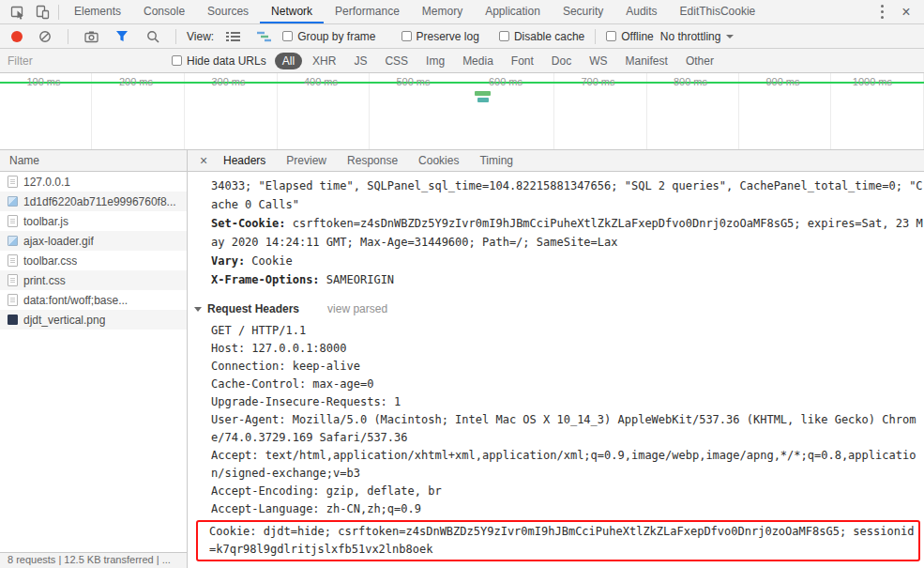 The width and height of the screenshot is (924, 568). Describe the element at coordinates (94, 222) in the screenshot. I see `request-row: toolbar.js` at that location.